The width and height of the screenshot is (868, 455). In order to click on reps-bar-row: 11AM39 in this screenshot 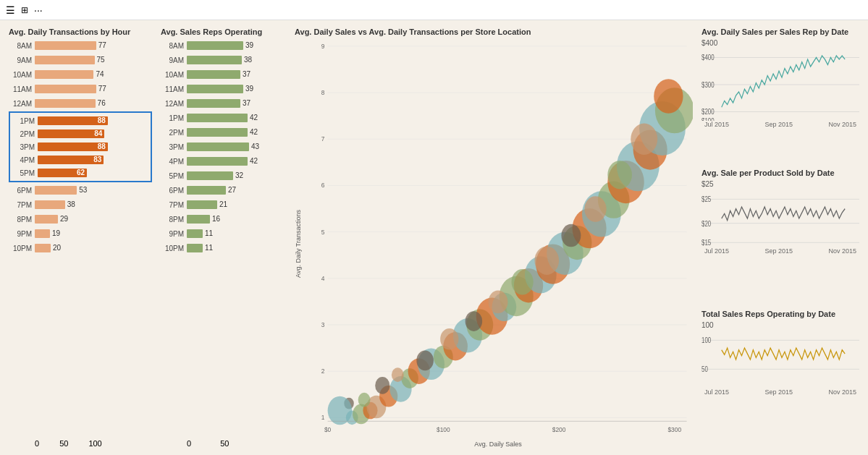, I will do `click(223, 89)`.